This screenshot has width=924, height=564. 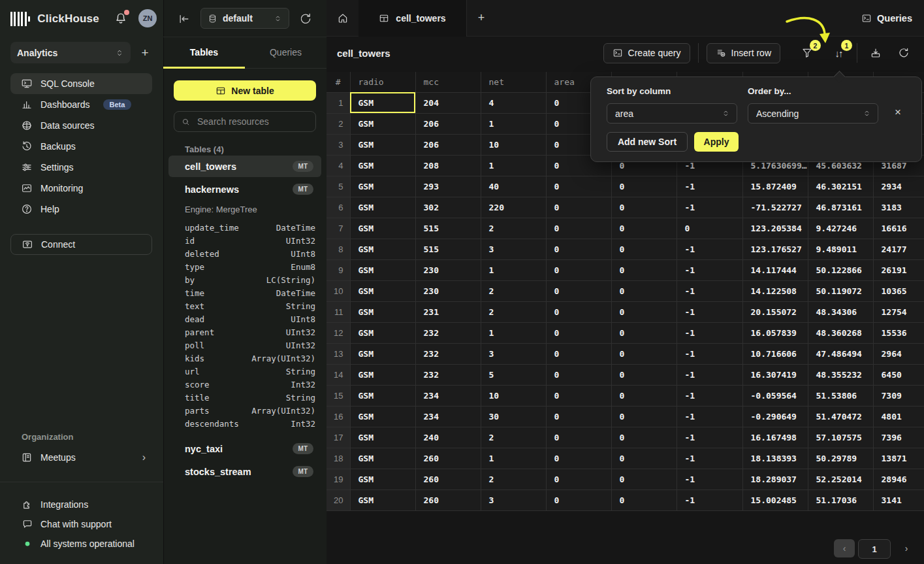 What do you see at coordinates (775, 249) in the screenshot?
I see `grid-cell: 123.176527` at bounding box center [775, 249].